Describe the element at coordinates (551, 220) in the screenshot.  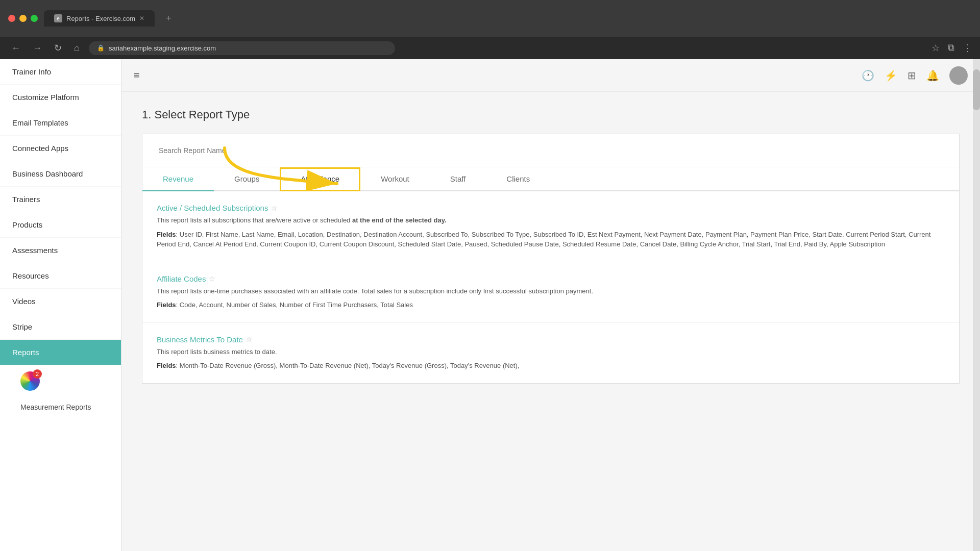
I see `report-desc-active-subscriptions: This report lists all subscriptions that…` at that location.